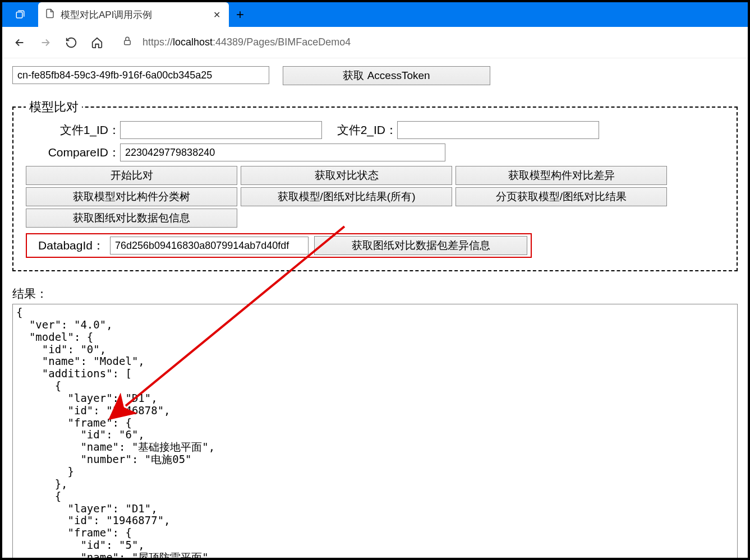 This screenshot has height=560, width=750. Describe the element at coordinates (73, 130) in the screenshot. I see `file1-label: 文件1_ID：` at that location.